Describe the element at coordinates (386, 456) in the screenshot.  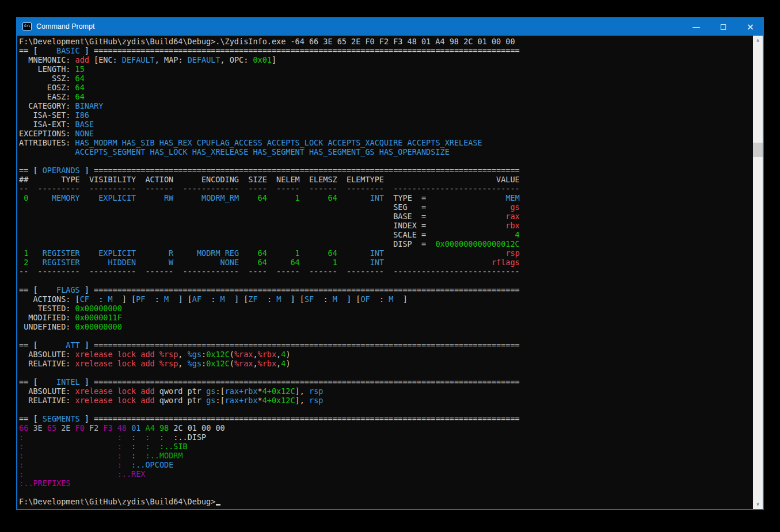
I see `terminal-line: : : : :..MODRM` at that location.